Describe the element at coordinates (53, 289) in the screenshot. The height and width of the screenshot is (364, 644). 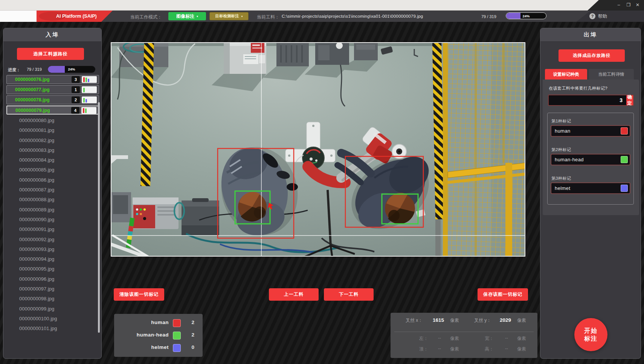
I see `file-list-item: 0000000097.jpg` at that location.